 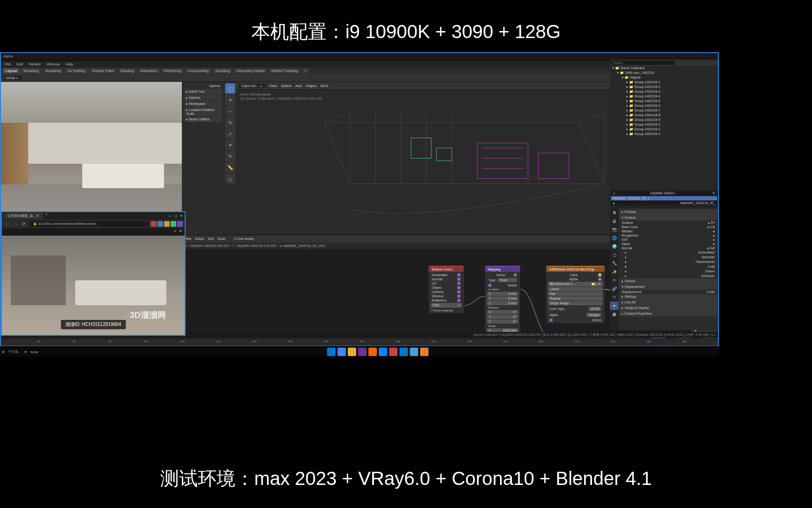 What do you see at coordinates (668, 297) in the screenshot?
I see `prop-settings: ▸ Settings` at bounding box center [668, 297].